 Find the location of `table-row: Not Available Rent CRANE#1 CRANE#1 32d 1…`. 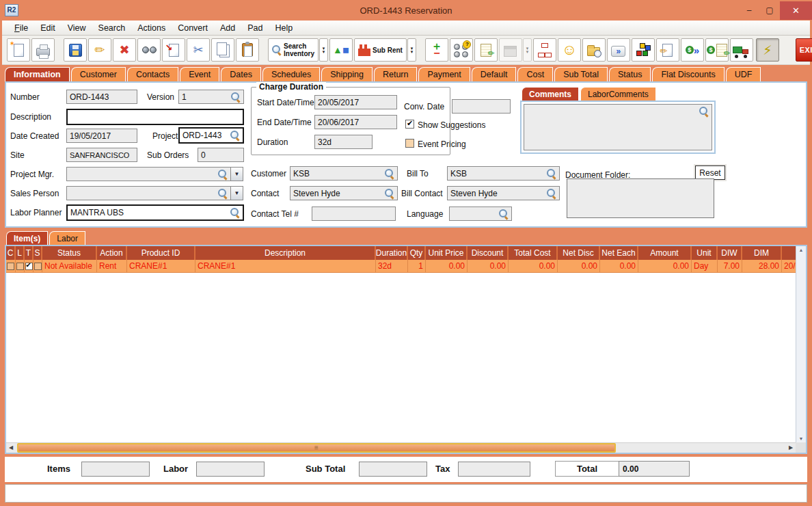

table-row: Not Available Rent CRANE#1 CRANE#1 32d 1… is located at coordinates (401, 267).